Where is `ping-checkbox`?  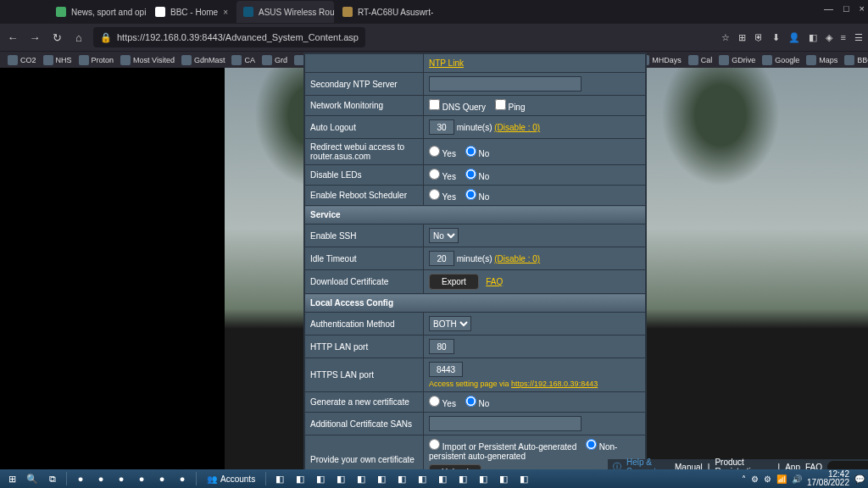
ping-checkbox is located at coordinates (500, 105).